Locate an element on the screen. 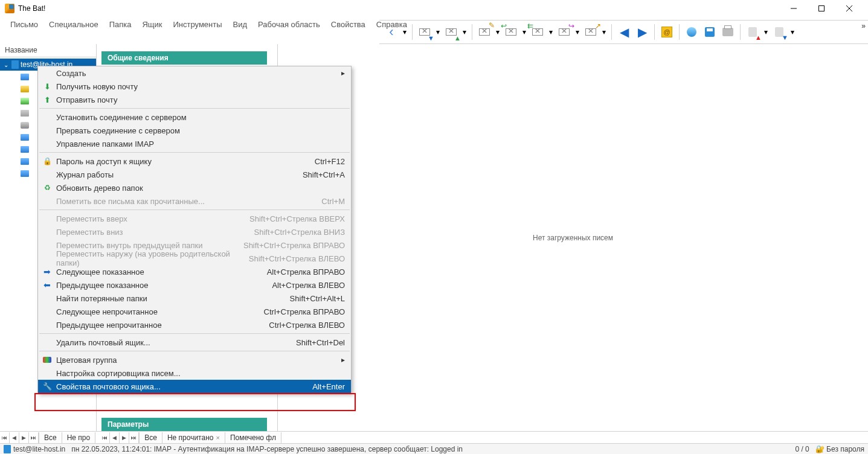 The height and width of the screenshot is (454, 868). maximize-button is located at coordinates (821, 8).